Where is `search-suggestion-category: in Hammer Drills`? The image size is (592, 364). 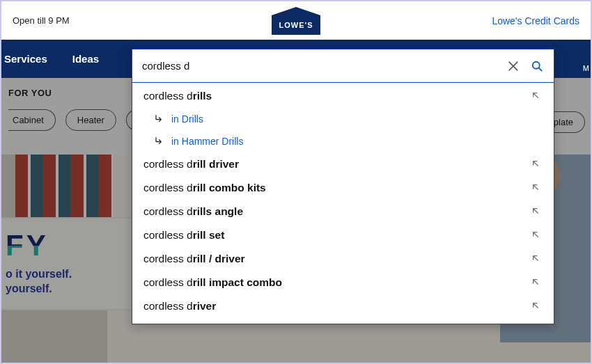 search-suggestion-category: in Hammer Drills is located at coordinates (343, 141).